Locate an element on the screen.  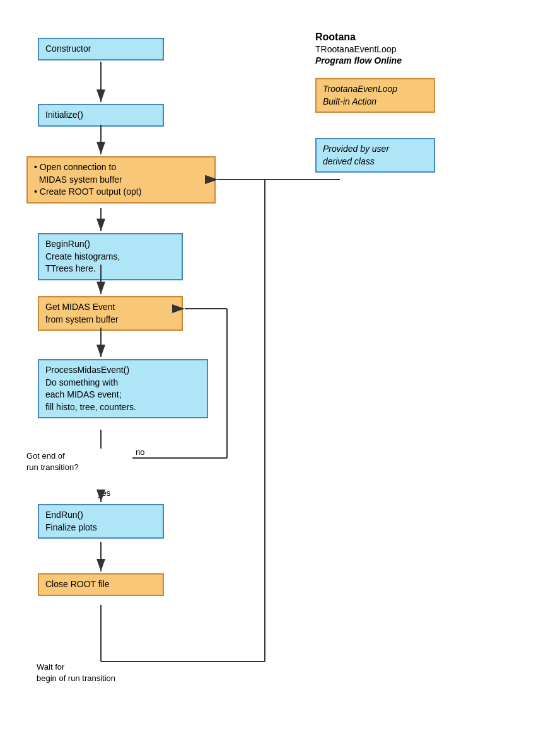
get-midas-box: Get MIDAS Eventfrom system buffer is located at coordinates (110, 314).